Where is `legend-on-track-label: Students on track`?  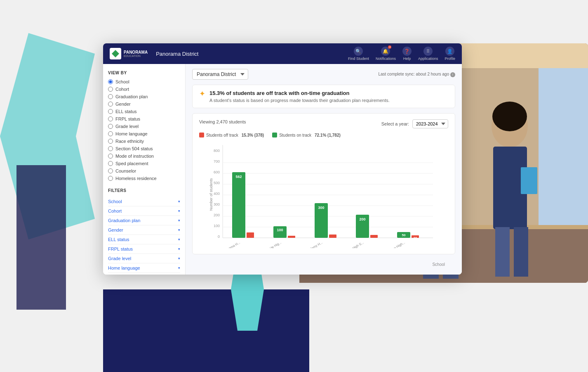 legend-on-track-label: Students on track is located at coordinates (295, 135).